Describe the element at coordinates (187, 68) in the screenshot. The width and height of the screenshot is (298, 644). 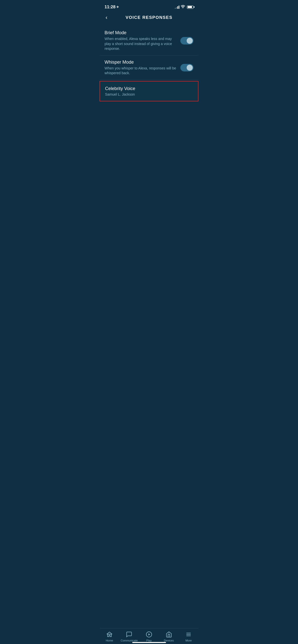
I see `whisper-mode-toggle` at that location.